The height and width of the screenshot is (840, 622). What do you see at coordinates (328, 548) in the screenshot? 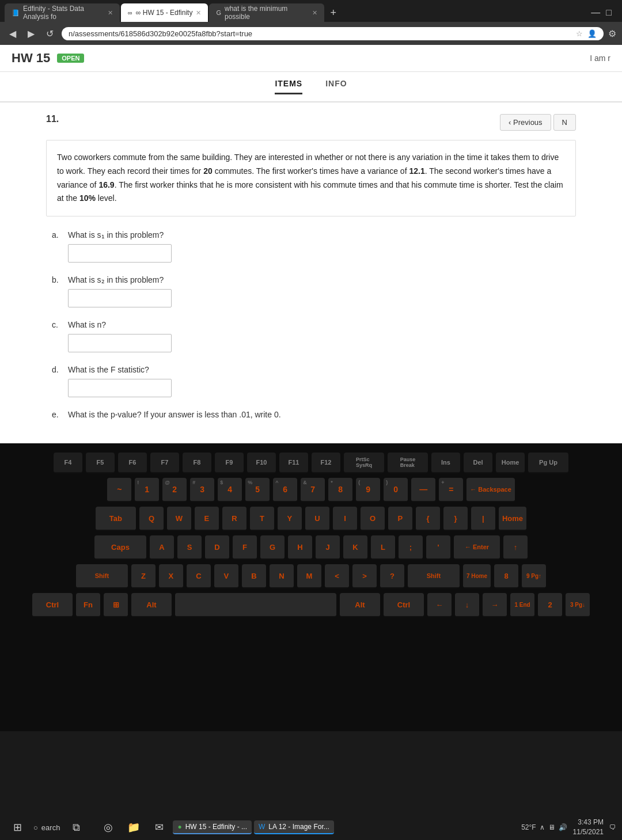
I see `key-j: J` at bounding box center [328, 548].